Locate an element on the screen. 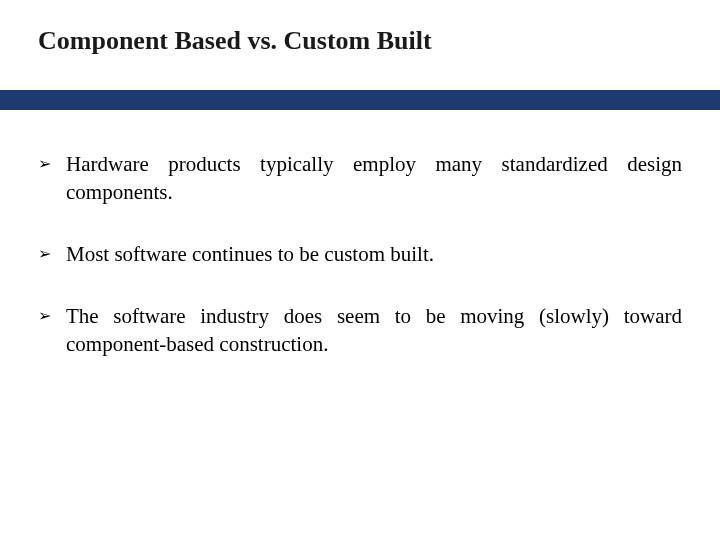 The width and height of the screenshot is (720, 540). bullet-text: Hardware products typically employ many … is located at coordinates (374, 178).